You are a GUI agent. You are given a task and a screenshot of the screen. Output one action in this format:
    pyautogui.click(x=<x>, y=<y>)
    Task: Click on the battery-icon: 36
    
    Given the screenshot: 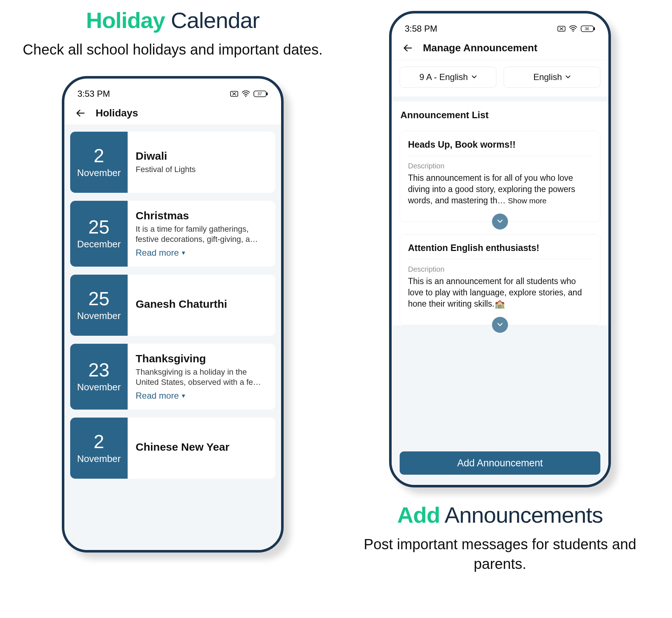 What is the action you would take?
    pyautogui.click(x=588, y=29)
    